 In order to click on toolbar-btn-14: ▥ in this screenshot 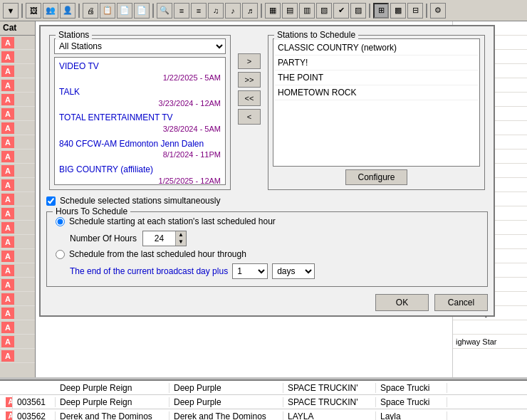, I will do `click(307, 11)`.